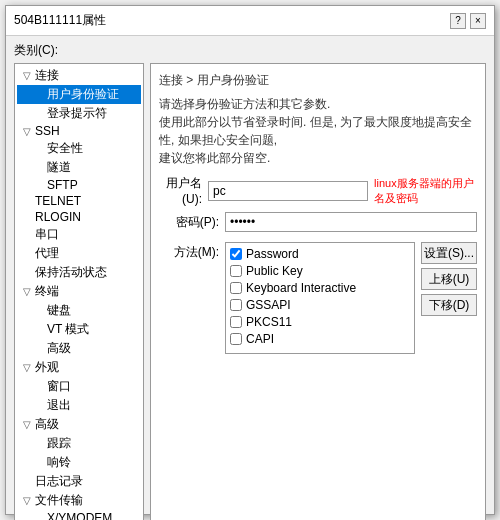 This screenshot has height=520, width=500. What do you see at coordinates (449, 253) in the screenshot?
I see `settings-button: 设置(S)...` at bounding box center [449, 253].